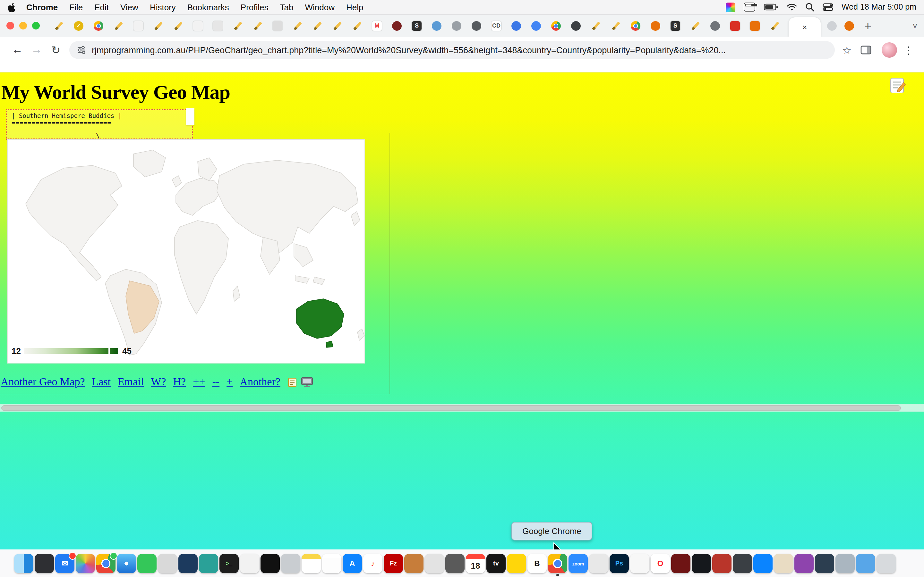 The width and height of the screenshot is (924, 577). What do you see at coordinates (393, 564) in the screenshot?
I see `dock-filezilla: Fz` at bounding box center [393, 564].